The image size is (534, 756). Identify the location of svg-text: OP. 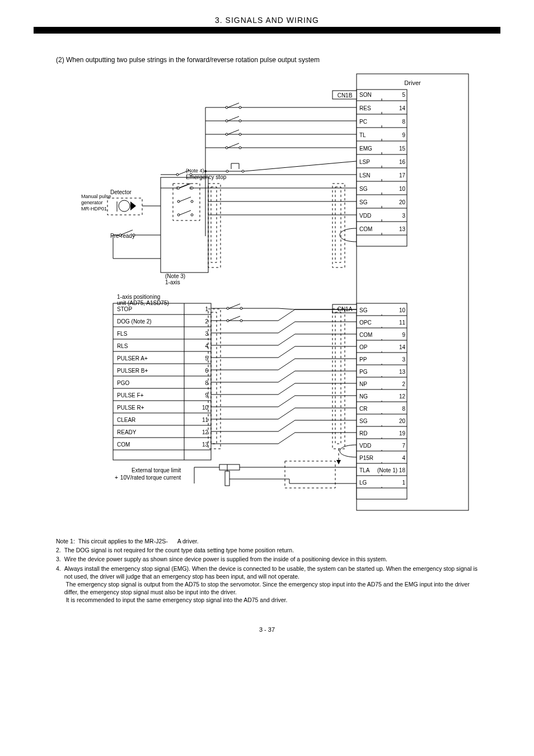
(364, 347).